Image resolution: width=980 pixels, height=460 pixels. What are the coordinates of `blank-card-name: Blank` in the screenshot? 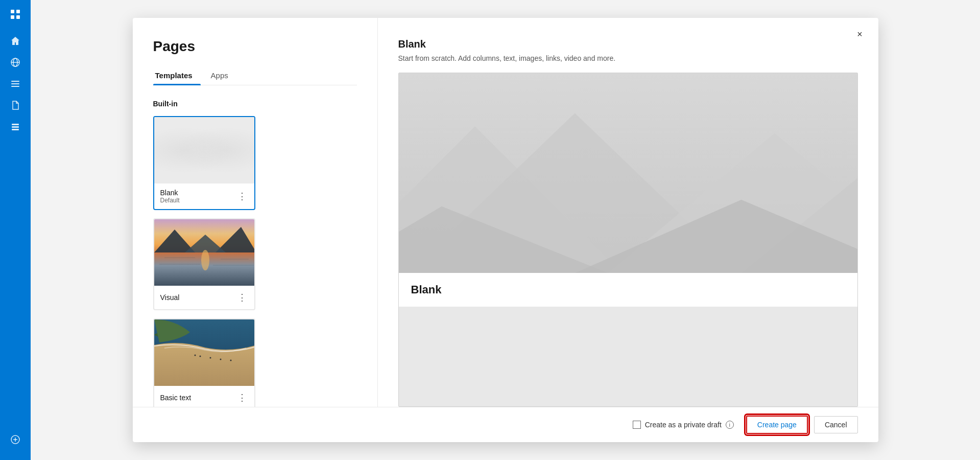 It's located at (170, 193).